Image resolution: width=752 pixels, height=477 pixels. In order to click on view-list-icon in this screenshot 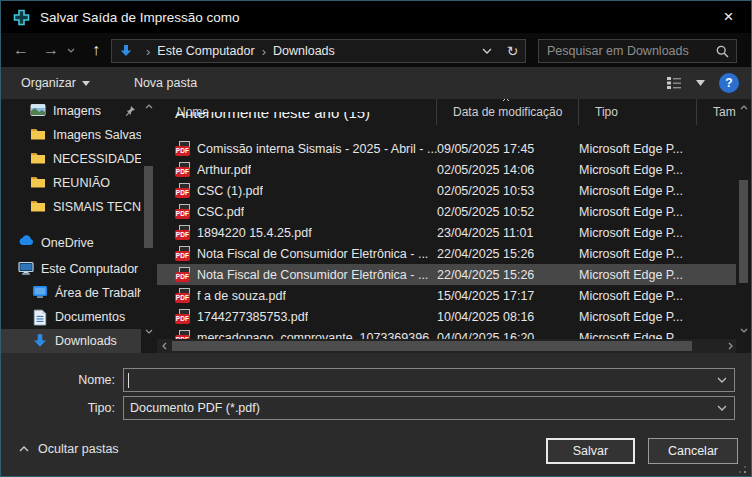, I will do `click(674, 83)`.